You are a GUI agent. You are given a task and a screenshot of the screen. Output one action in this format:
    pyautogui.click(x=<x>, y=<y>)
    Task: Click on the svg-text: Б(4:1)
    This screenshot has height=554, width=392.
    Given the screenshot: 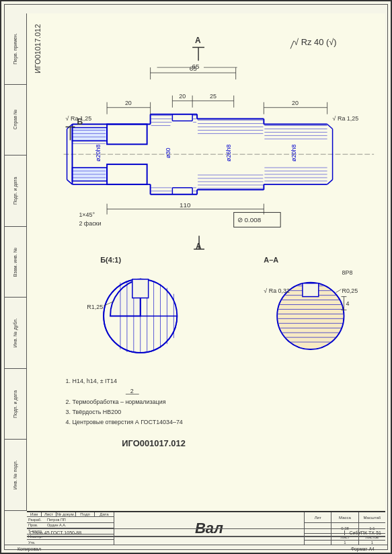 What is the action you would take?
    pyautogui.click(x=110, y=260)
    